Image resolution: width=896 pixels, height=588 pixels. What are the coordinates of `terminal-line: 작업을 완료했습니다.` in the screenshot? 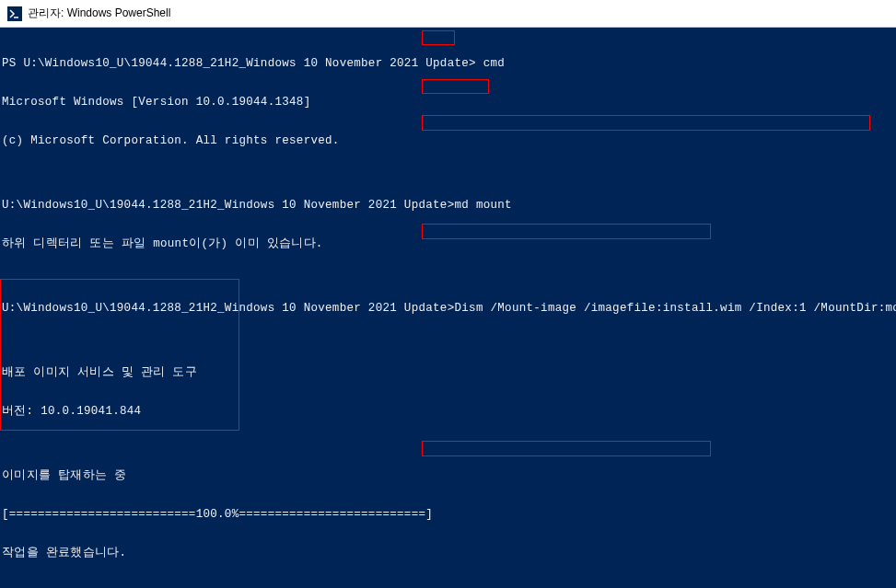 It's located at (448, 553).